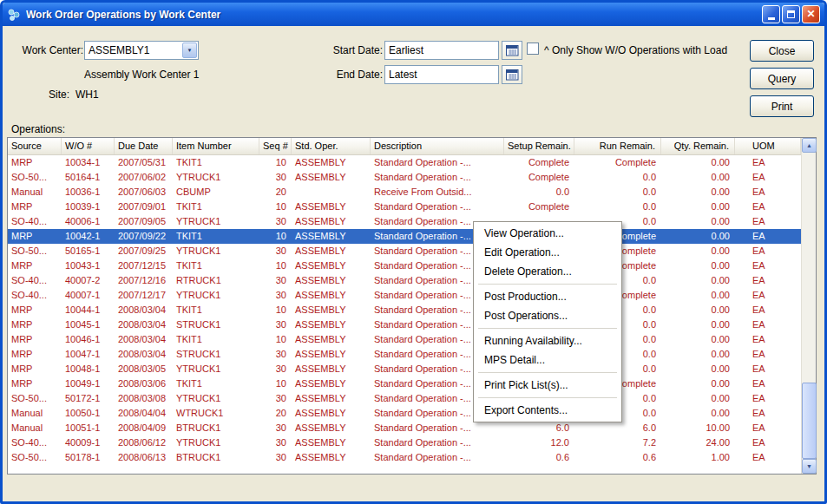  What do you see at coordinates (404, 206) in the screenshot?
I see `table-row: MRP10039-12007/09/01TKIT110ASSEMBLYStand…` at bounding box center [404, 206].